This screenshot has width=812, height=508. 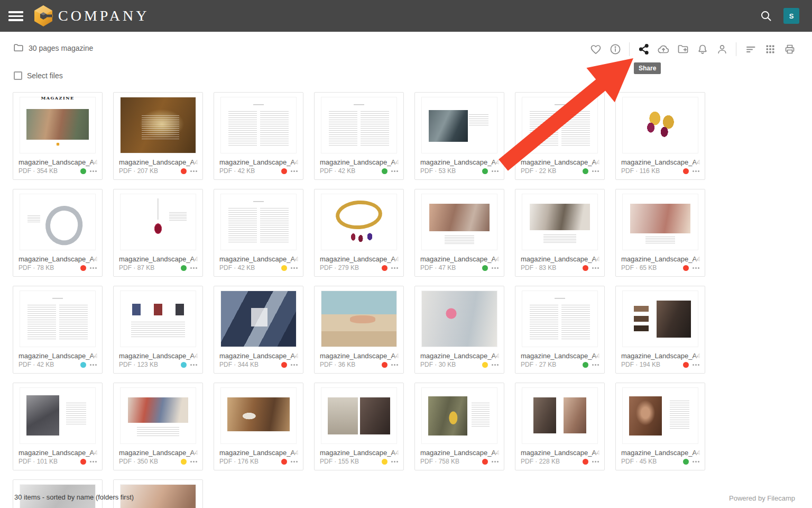 What do you see at coordinates (259, 427) in the screenshot?
I see `file-card: magazine_Landscape_A4 24 PDF · 176 KB` at bounding box center [259, 427].